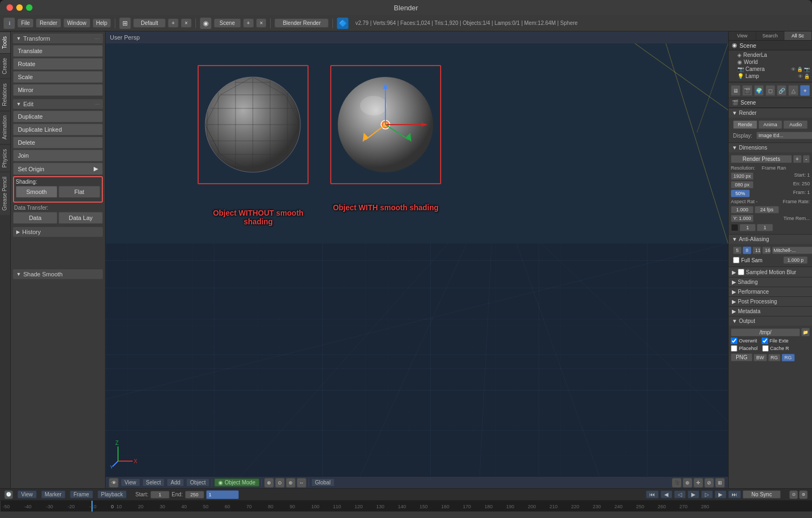 This screenshot has width=812, height=518. I want to click on frame-step1-input, so click(748, 228).